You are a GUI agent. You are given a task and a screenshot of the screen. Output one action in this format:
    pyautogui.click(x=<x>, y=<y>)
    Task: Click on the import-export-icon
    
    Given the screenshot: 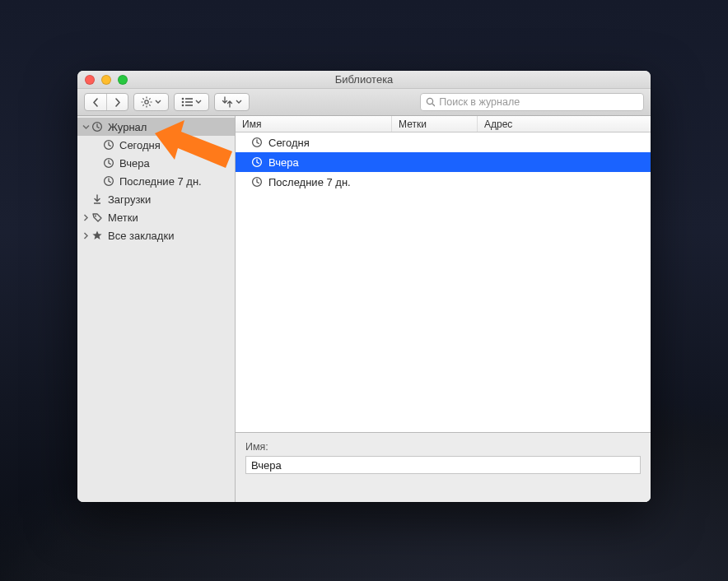 What is the action you would take?
    pyautogui.click(x=227, y=102)
    